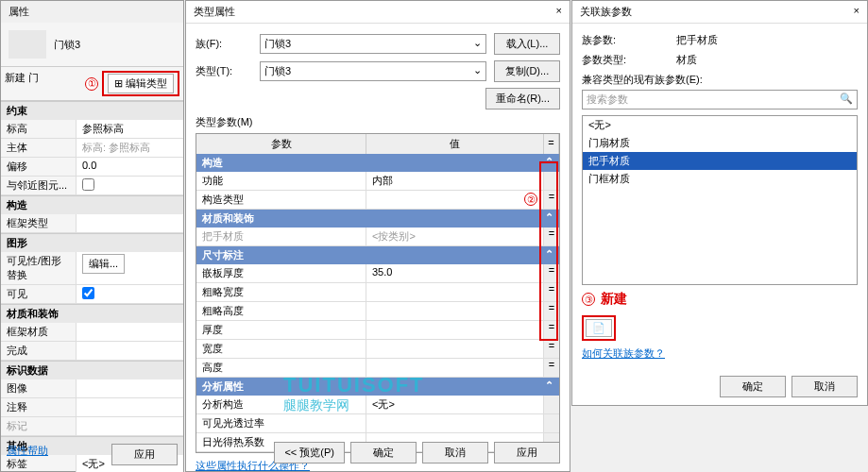 Image resolution: width=868 pixels, height=472 pixels. What do you see at coordinates (588, 299) in the screenshot?
I see `annotation-3: ③` at bounding box center [588, 299].